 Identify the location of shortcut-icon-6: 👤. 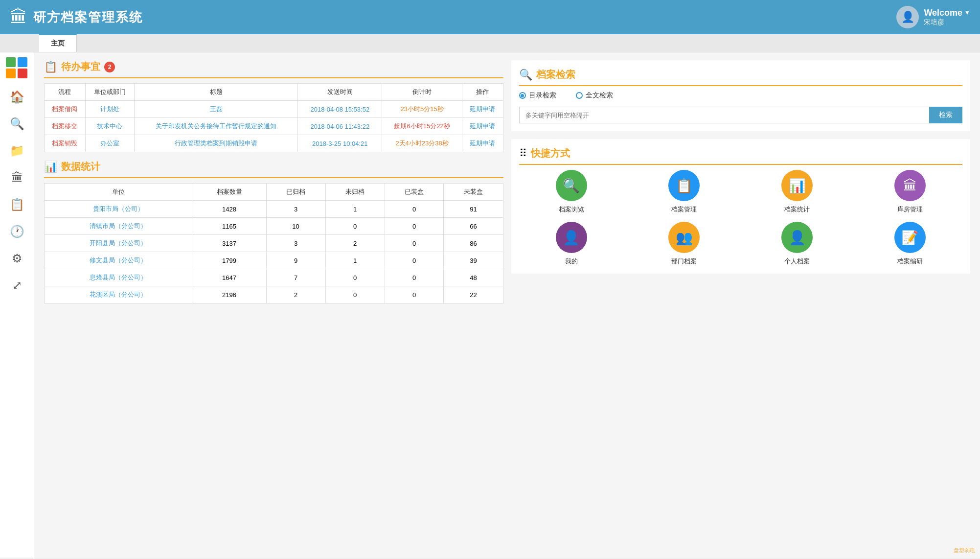
(797, 237).